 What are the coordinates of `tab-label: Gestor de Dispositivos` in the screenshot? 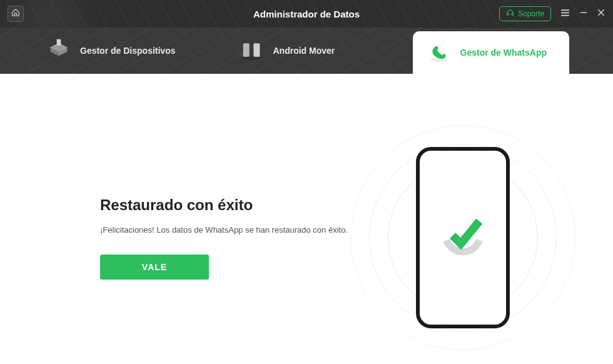 It's located at (128, 51).